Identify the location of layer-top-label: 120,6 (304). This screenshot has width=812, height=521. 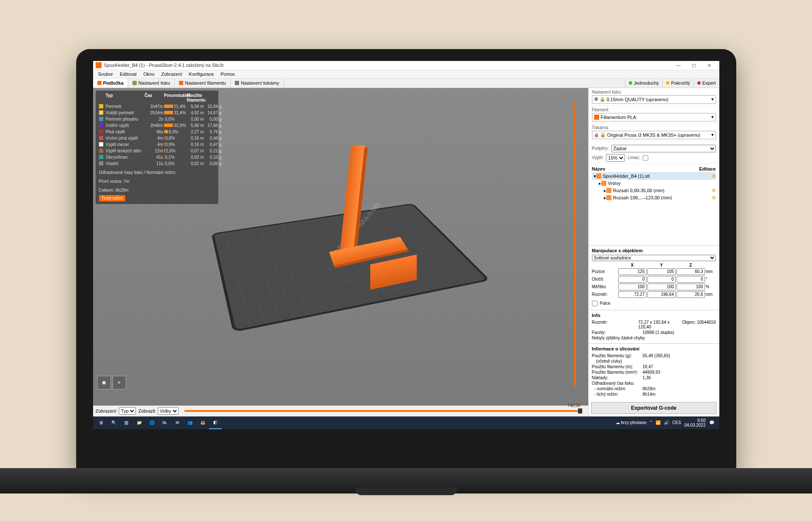
(575, 95).